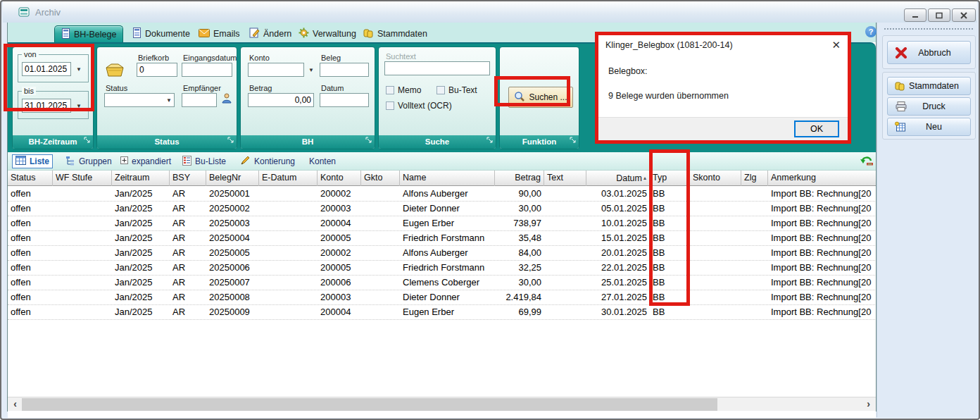 This screenshot has width=980, height=420. I want to click on cell-name: Eugen Erber, so click(448, 223).